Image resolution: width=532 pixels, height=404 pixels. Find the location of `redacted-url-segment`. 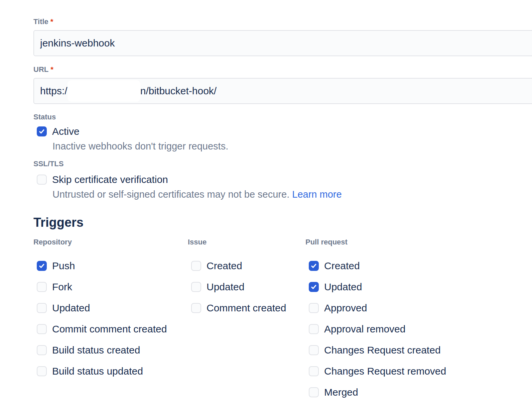

redacted-url-segment is located at coordinates (104, 91).